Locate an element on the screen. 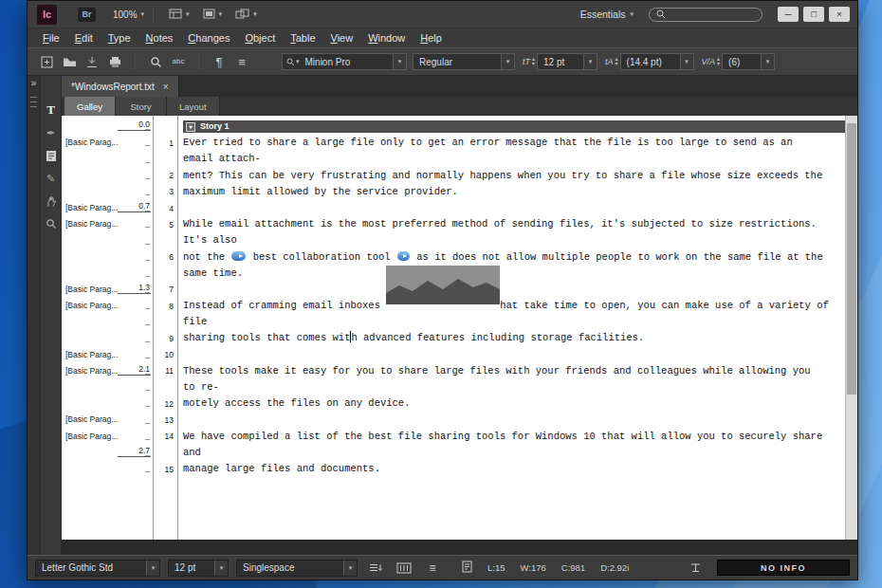  view-tab-layout: Layout is located at coordinates (193, 106).